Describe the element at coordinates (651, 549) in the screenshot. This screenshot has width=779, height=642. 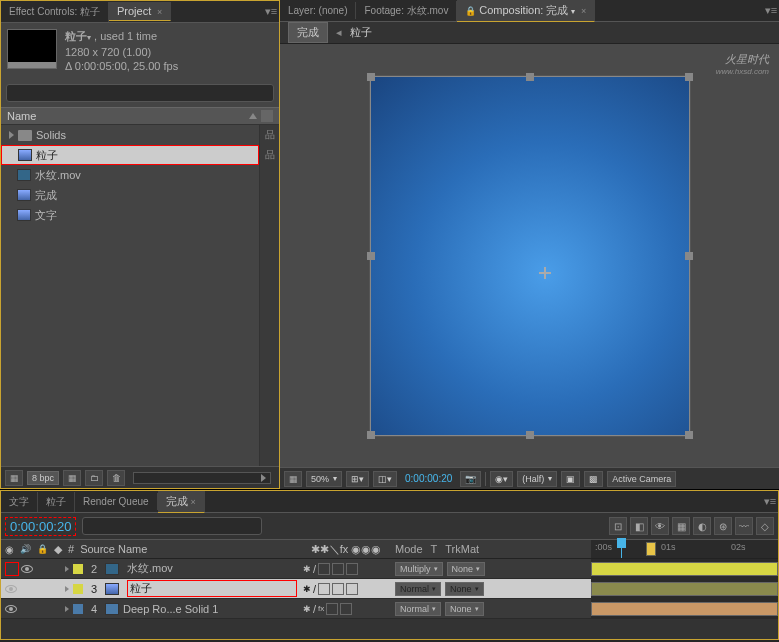
I see `comp-marker` at that location.